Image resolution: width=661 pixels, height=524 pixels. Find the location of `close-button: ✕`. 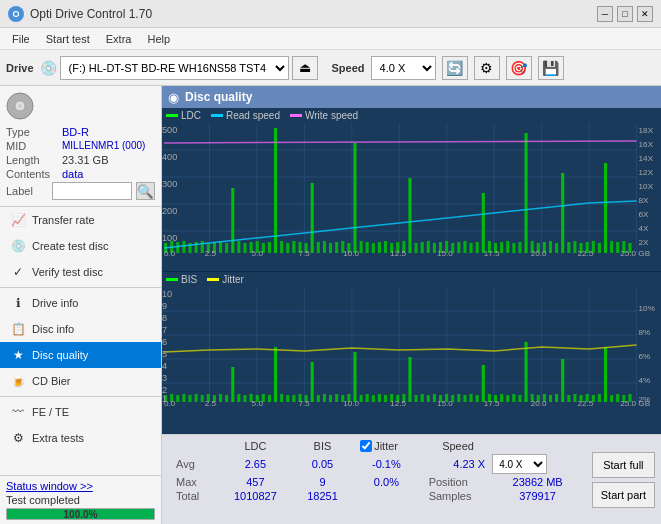

close-button: ✕ is located at coordinates (645, 14).